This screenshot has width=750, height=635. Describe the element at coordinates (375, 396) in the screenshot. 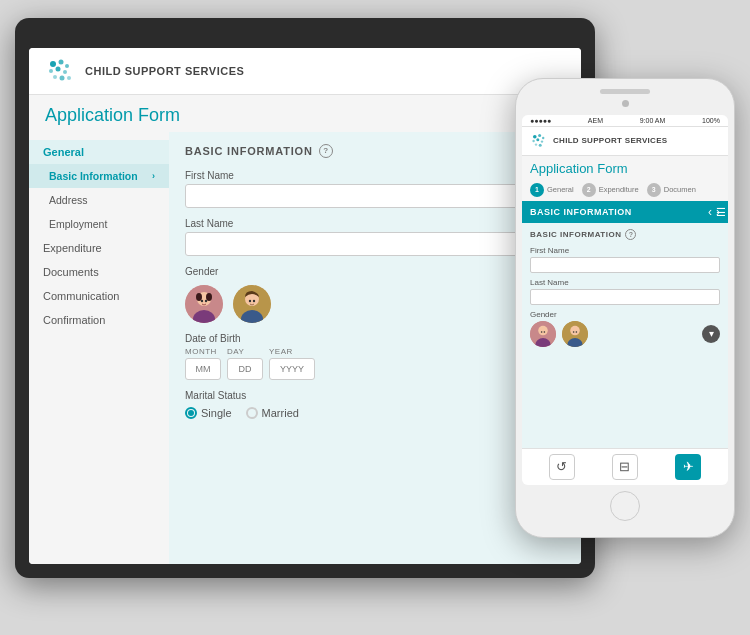

I see `marital-label: Marital Status` at that location.